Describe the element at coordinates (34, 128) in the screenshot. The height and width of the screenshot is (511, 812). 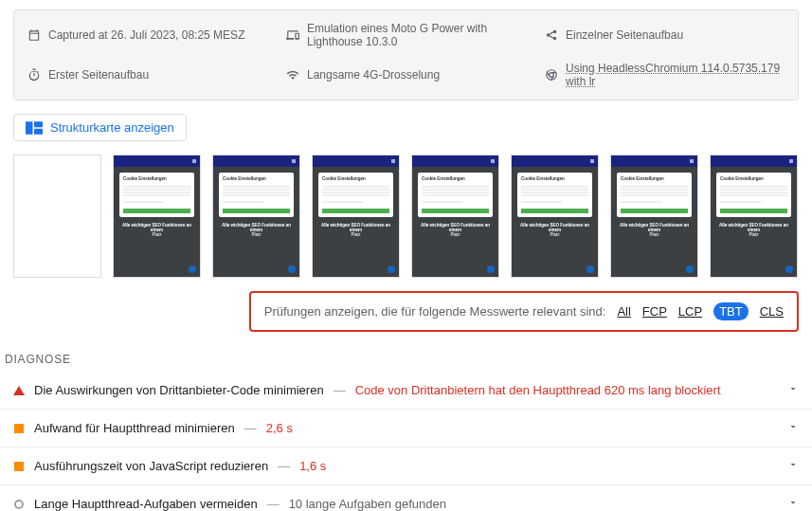
I see `treemap-icon` at that location.